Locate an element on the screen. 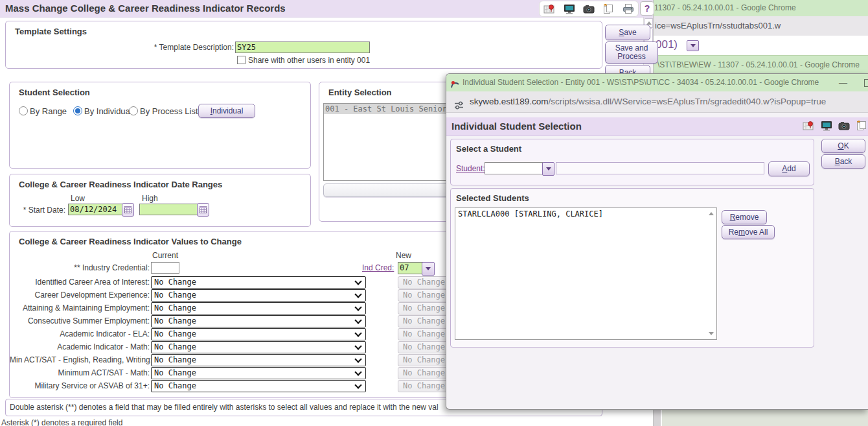 This screenshot has height=426, width=868. help-glyph: ? is located at coordinates (648, 8).